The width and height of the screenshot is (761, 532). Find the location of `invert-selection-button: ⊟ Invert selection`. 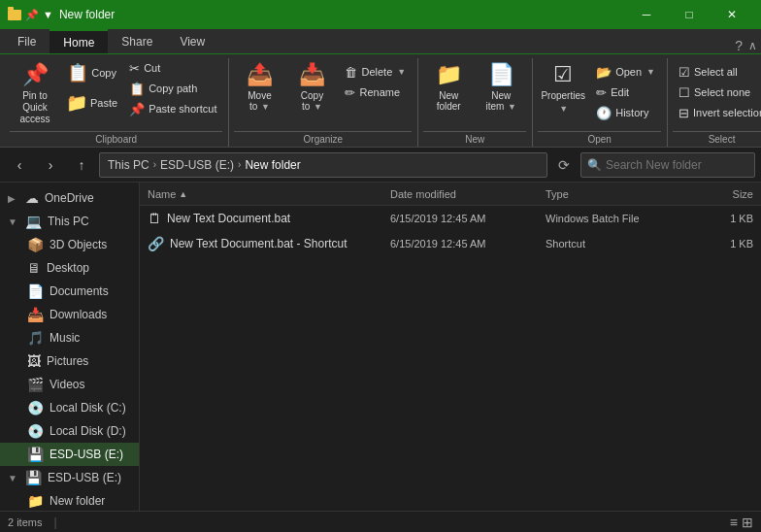

invert-selection-button: ⊟ Invert selection is located at coordinates (716, 113).